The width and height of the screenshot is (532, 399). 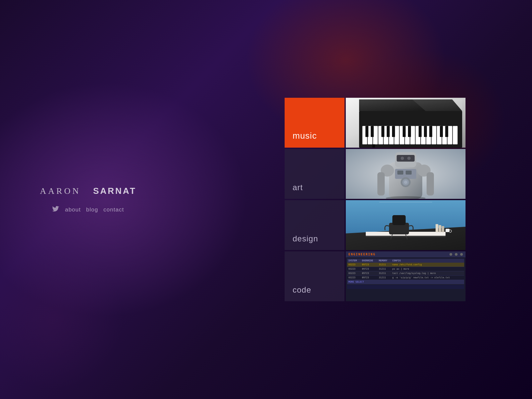 What do you see at coordinates (406, 282) in the screenshot?
I see `table-row-select: MORE SELECT` at bounding box center [406, 282].